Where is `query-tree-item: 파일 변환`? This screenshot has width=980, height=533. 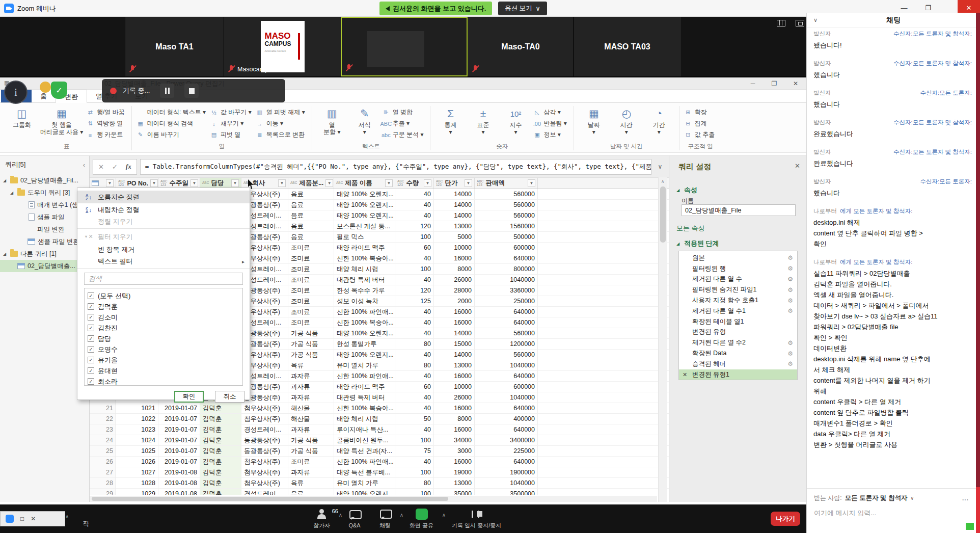
query-tree-item: 파일 변환 is located at coordinates (45, 229).